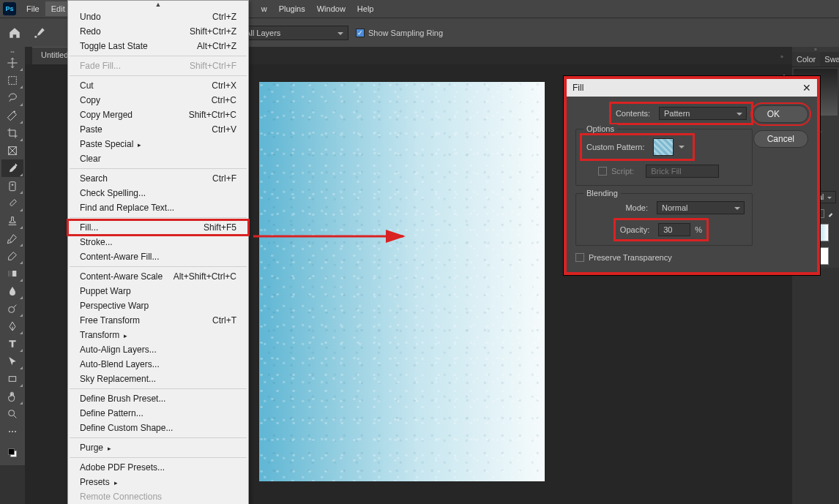 The width and height of the screenshot is (839, 504). I want to click on tool-type, so click(12, 344).